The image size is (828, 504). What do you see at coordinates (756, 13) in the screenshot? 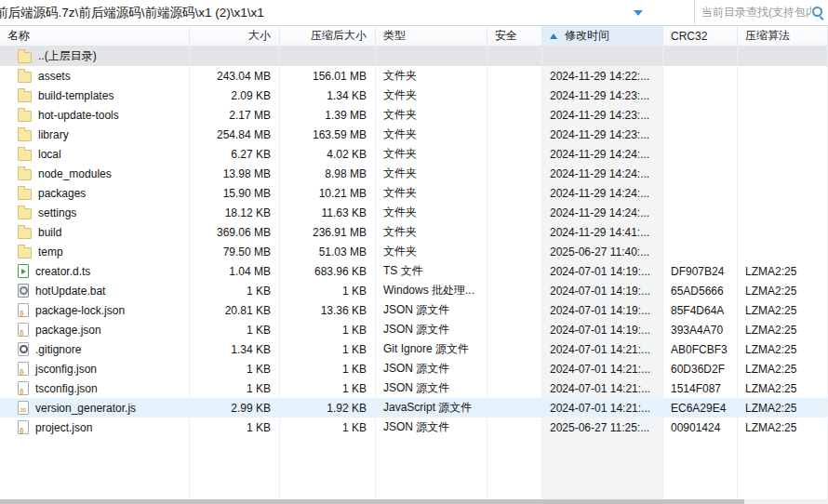
I see `search-input: 当前目录查找(支持包内查找)` at bounding box center [756, 13].